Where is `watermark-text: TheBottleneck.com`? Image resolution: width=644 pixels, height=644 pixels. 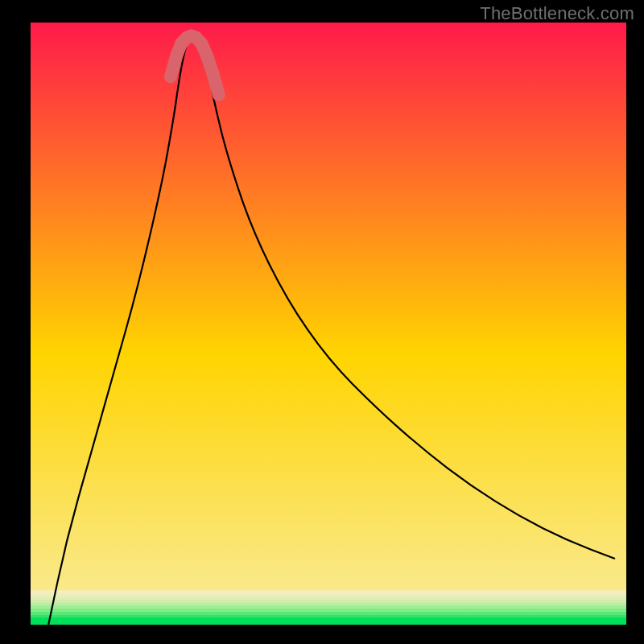 watermark-text: TheBottleneck.com is located at coordinates (557, 14).